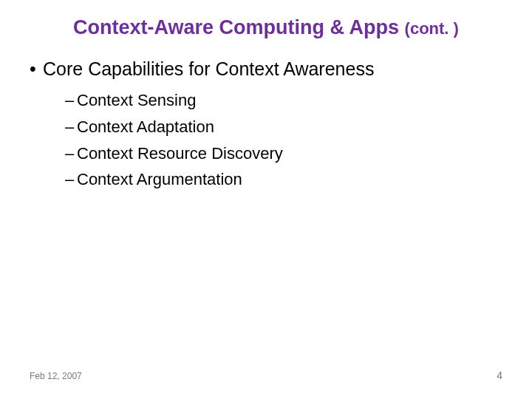  What do you see at coordinates (208, 69) in the screenshot?
I see `bullet-text: Core Capabilities for Context Awareness` at bounding box center [208, 69].